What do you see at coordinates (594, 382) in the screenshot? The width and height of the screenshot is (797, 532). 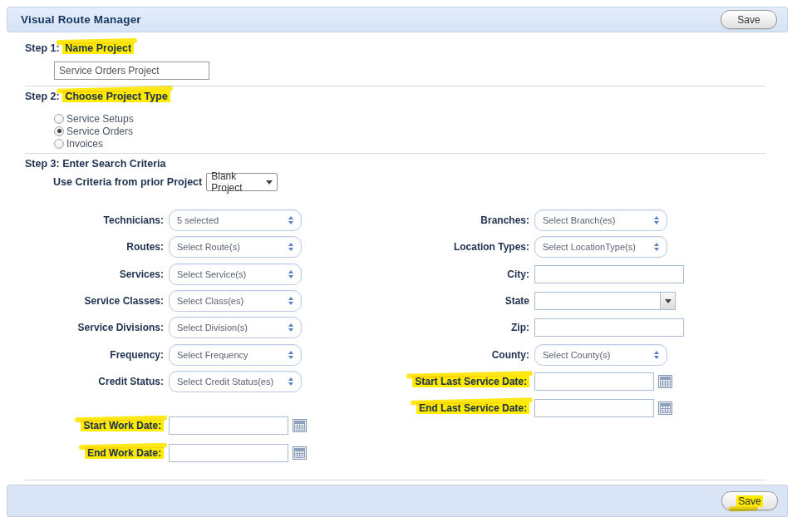 I see `start-last-service-date-input` at bounding box center [594, 382].